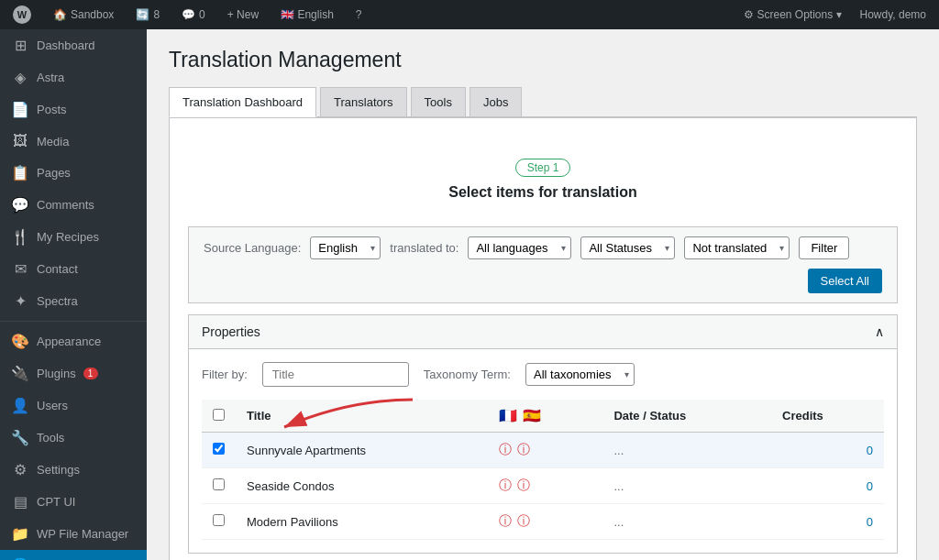 The height and width of the screenshot is (560, 939). Describe the element at coordinates (307, 15) in the screenshot. I see `language-selector: 🇬🇧 English` at that location.